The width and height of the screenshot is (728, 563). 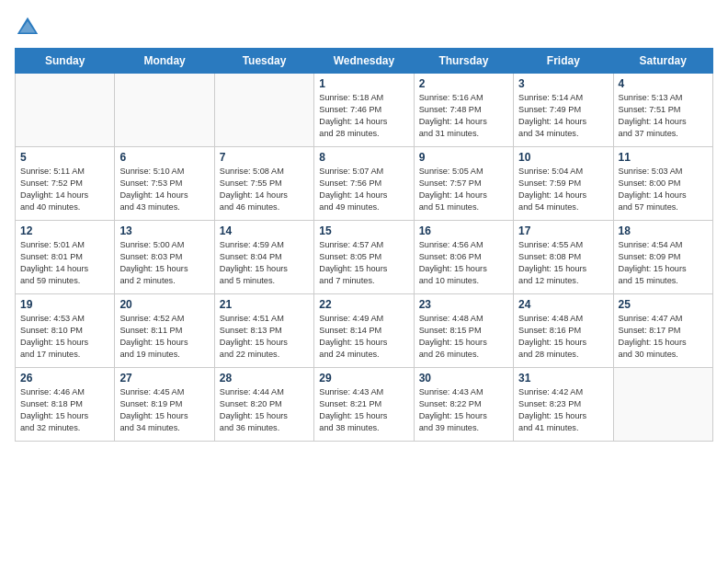 What do you see at coordinates (364, 157) in the screenshot?
I see `day-number: 8` at bounding box center [364, 157].